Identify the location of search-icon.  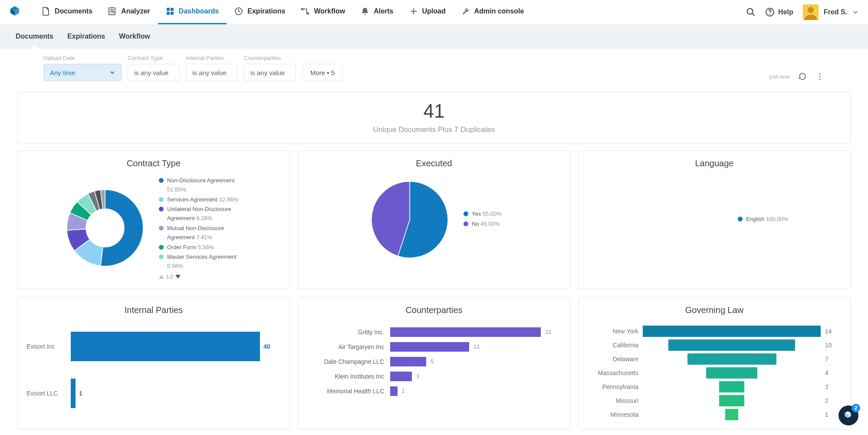
(751, 12).